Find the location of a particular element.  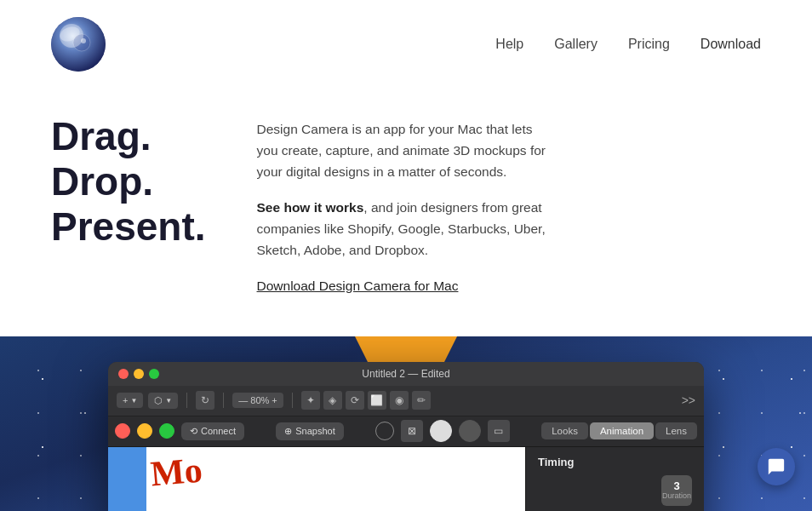

tab-lens: Lens is located at coordinates (676, 431).